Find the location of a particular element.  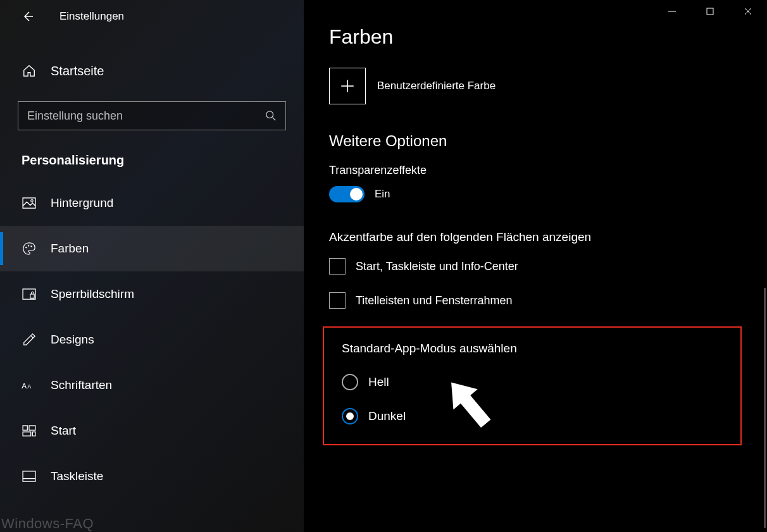

sidebar-item-label: Start is located at coordinates (63, 431).